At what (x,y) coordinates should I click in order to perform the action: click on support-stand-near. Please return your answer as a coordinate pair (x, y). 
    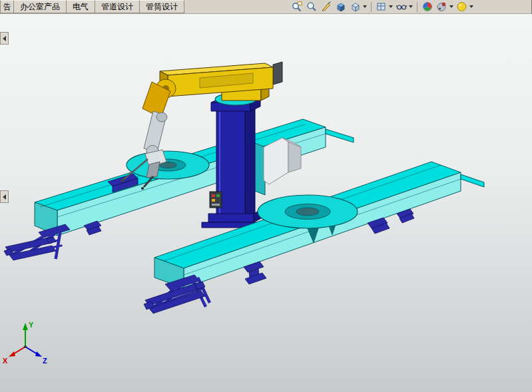
    Looking at the image, I should click on (176, 294).